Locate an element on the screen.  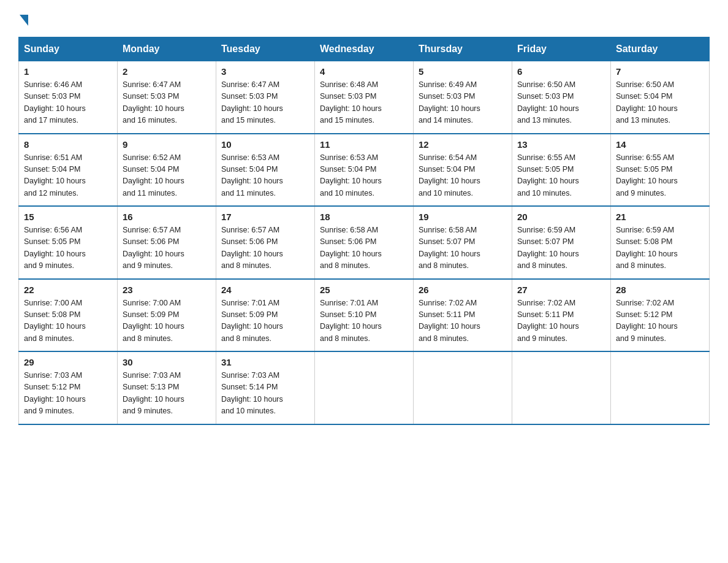
calendar-cell: 29Sunrise: 7:03 AMSunset: 5:12 PMDayligh… is located at coordinates (69, 388).